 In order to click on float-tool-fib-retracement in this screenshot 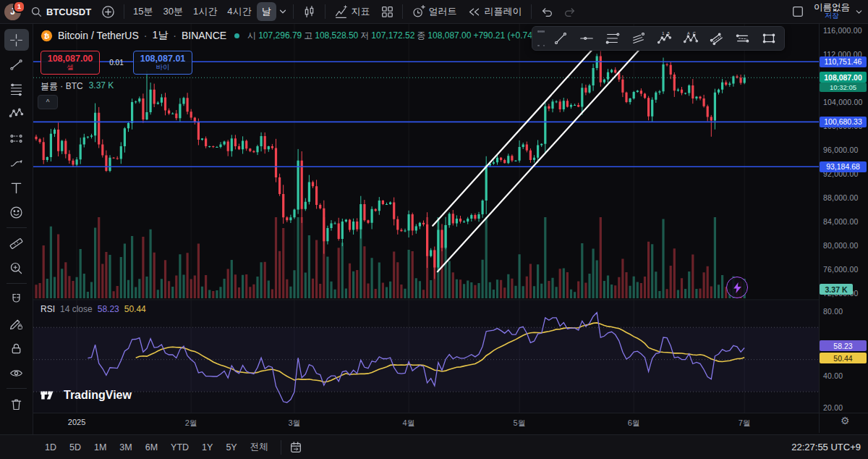, I will do `click(613, 38)`.